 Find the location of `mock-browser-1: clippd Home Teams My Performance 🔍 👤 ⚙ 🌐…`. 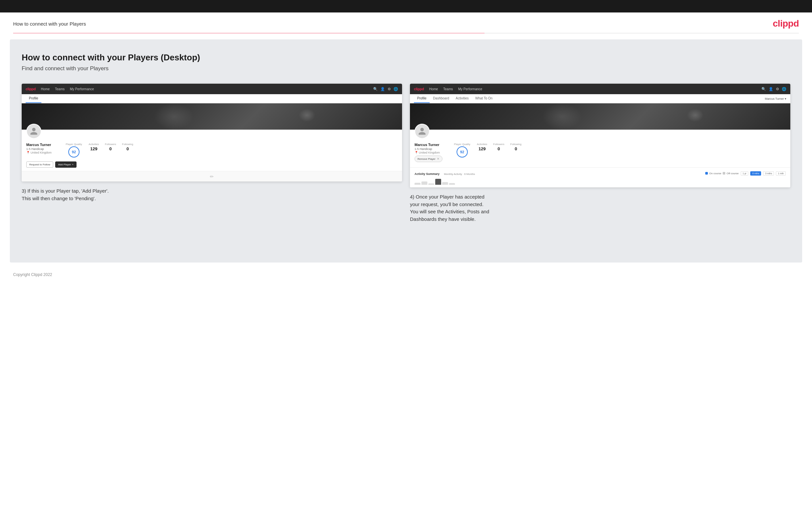

mock-browser-1: clippd Home Teams My Performance 🔍 👤 ⚙ 🌐… is located at coordinates (212, 133).